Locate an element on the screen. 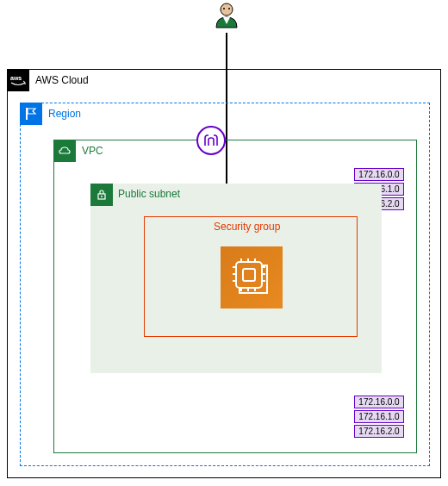 This screenshot has height=486, width=448. security-group-container: Security group is located at coordinates (251, 277).